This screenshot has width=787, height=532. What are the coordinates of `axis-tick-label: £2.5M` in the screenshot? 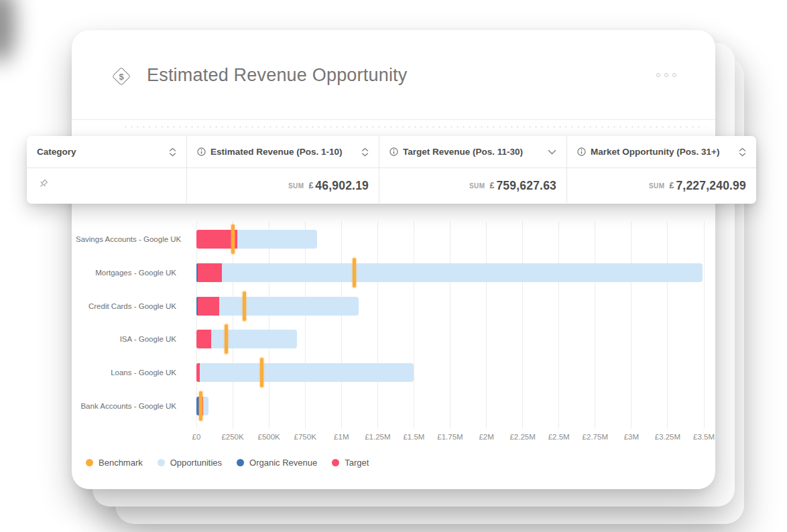 It's located at (559, 437).